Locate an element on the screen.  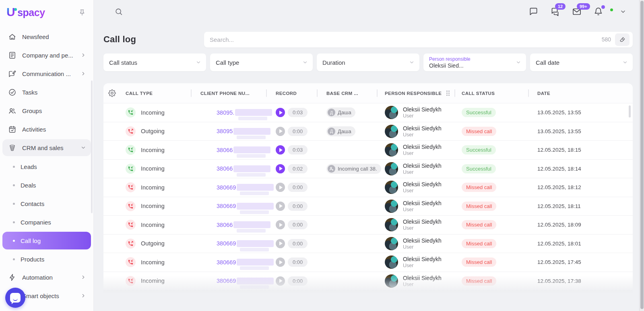
mail-icon: 99+ is located at coordinates (577, 12).